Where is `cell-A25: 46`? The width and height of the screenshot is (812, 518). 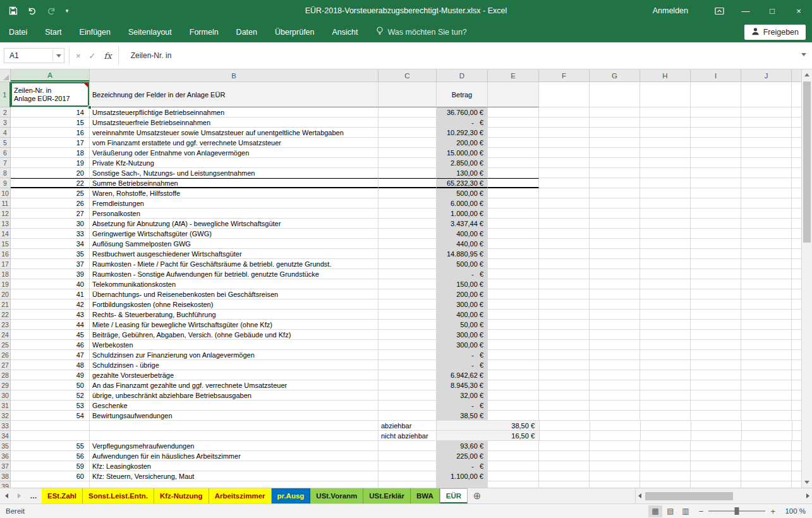 cell-A25: 46 is located at coordinates (51, 345).